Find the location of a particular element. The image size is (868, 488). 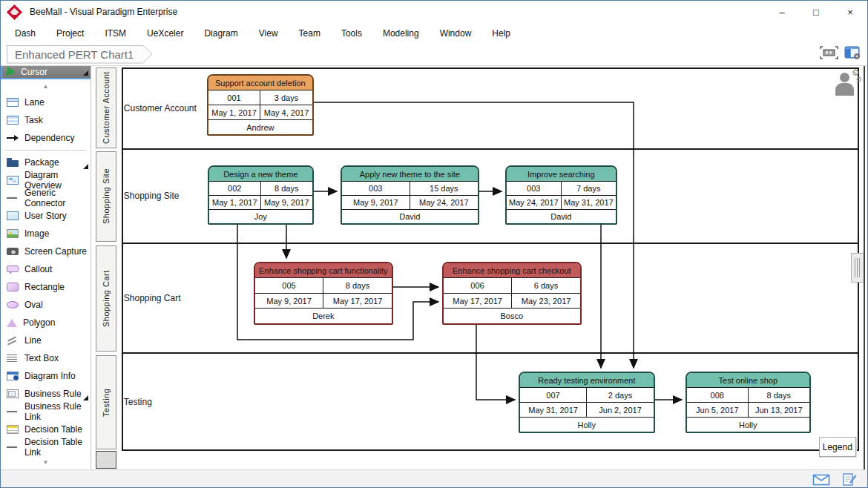

task-end: Jun 2, 2017 is located at coordinates (620, 409).